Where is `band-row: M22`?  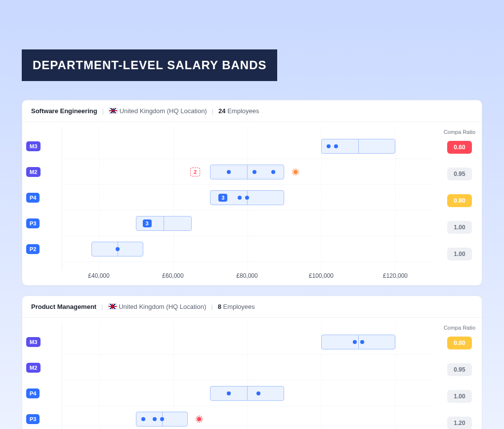
band-row: M22 is located at coordinates (247, 172).